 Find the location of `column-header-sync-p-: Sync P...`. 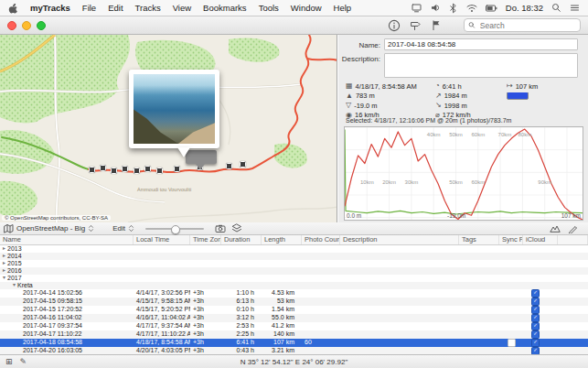

column-header-sync-p-: Sync P... is located at coordinates (511, 240).